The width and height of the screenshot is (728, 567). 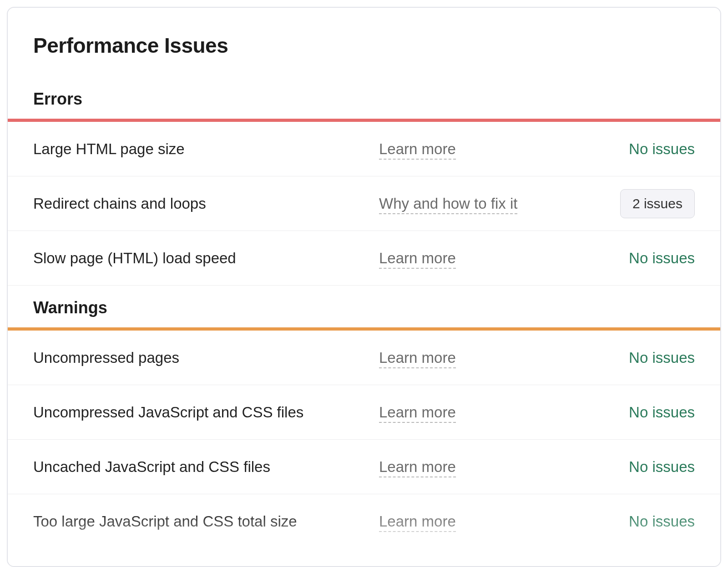 What do you see at coordinates (364, 467) in the screenshot?
I see `issue-row: Uncached JavaScript and CSS files Learn …` at bounding box center [364, 467].